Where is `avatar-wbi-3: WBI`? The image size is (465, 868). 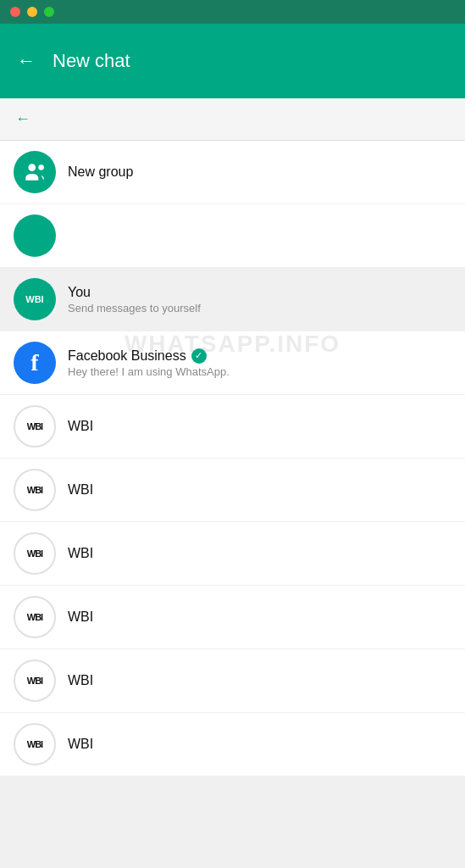 avatar-wbi-3: WBI is located at coordinates (35, 554).